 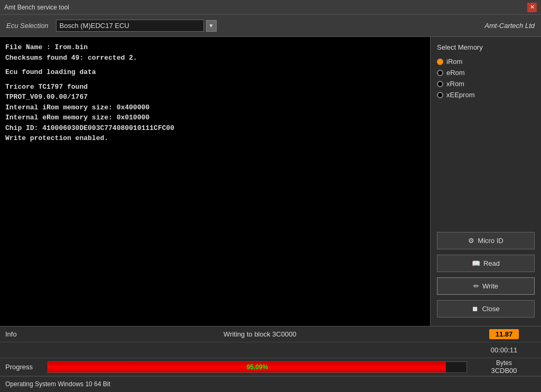 I want to click on app-title: Amt Bench service tool, so click(x=37, y=7).